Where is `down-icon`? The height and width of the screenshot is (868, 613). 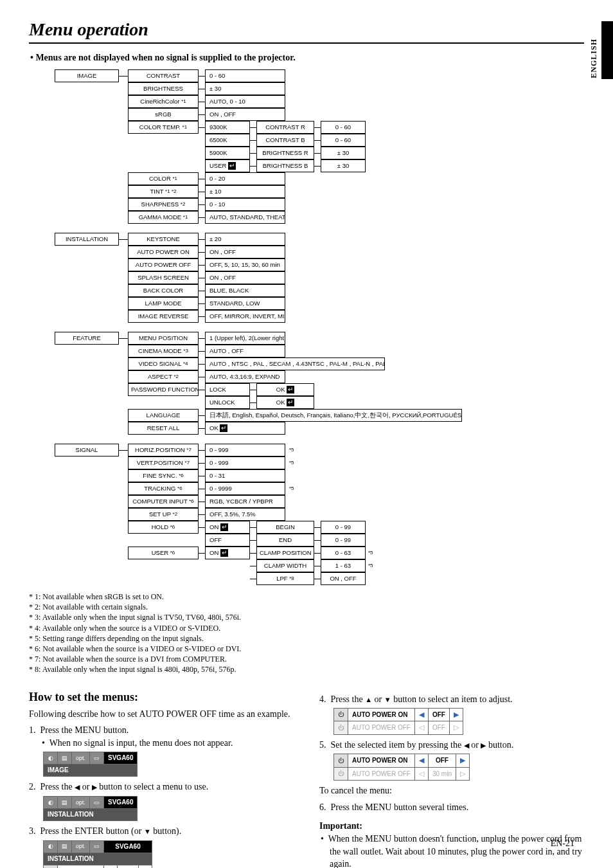
down-icon is located at coordinates (148, 831).